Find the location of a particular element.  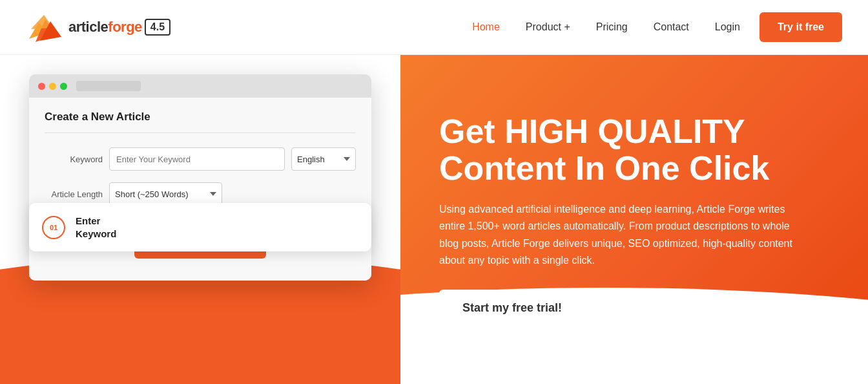

nav-product: Product is located at coordinates (548, 27).